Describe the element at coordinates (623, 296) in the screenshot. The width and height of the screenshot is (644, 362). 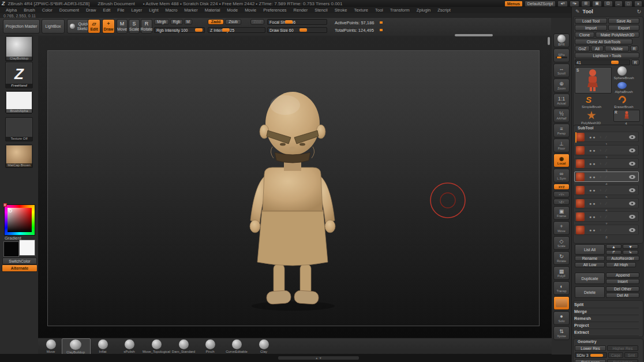
I see `del-all-button: Del All` at that location.